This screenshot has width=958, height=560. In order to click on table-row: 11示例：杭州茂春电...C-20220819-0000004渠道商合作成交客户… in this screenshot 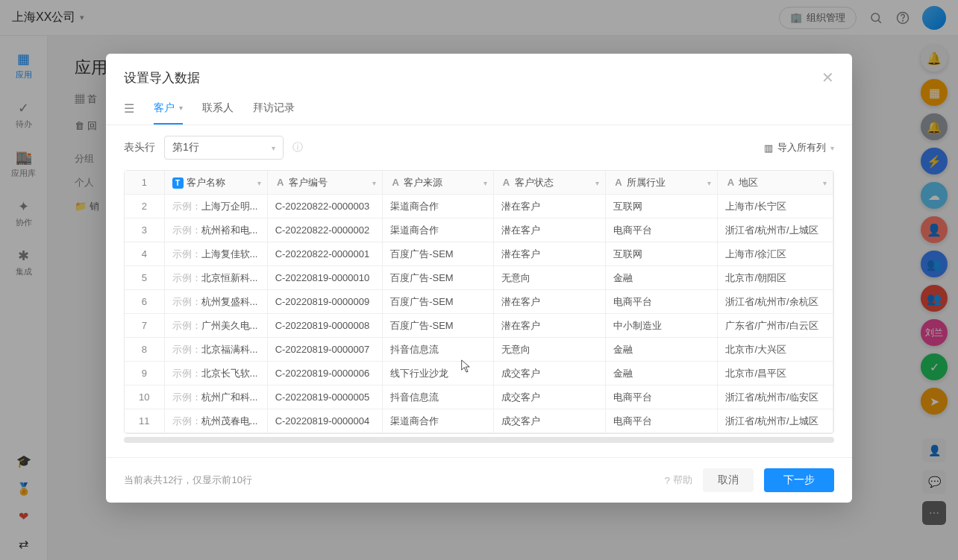, I will do `click(479, 421)`.